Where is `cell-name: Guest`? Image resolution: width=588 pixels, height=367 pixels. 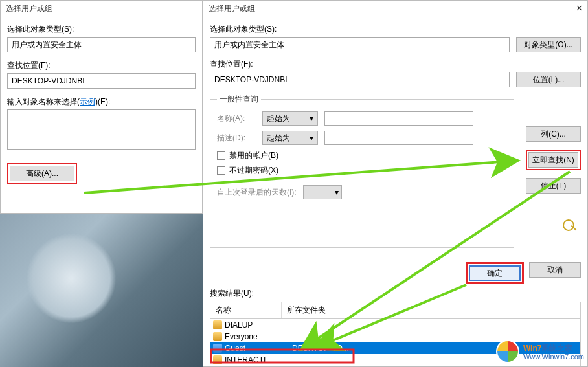
cell-name: Guest is located at coordinates (257, 348).